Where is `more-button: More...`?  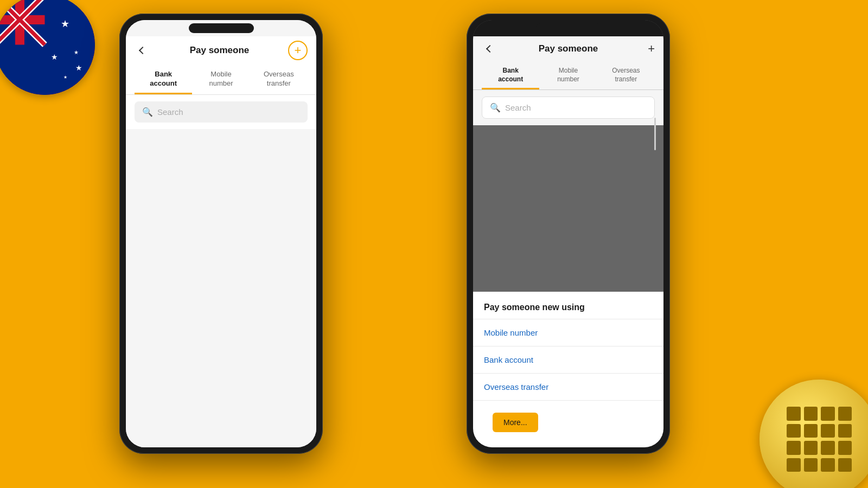 more-button: More... is located at coordinates (515, 422).